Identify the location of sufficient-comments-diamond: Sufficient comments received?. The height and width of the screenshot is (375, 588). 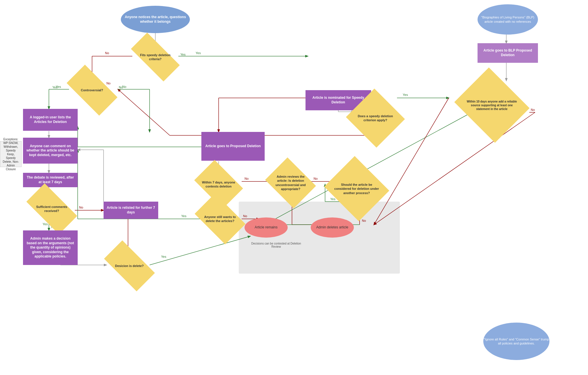
(52, 209).